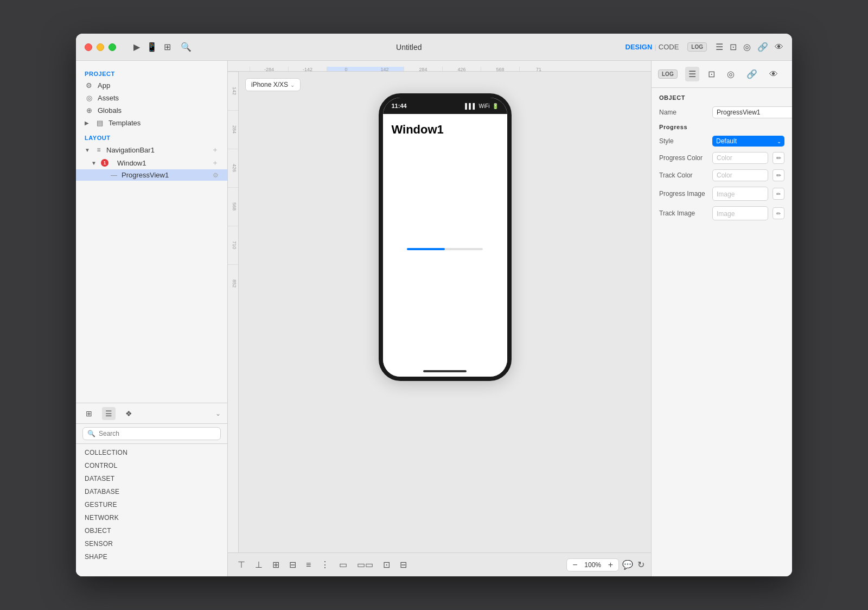  I want to click on style-select: Default, so click(749, 141).